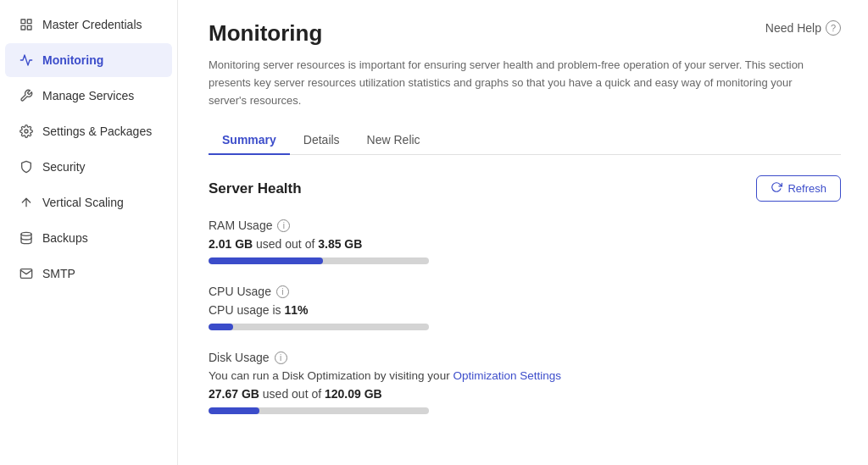  I want to click on disk-desc: You can run a Disk Optimization by visit…, so click(525, 376).